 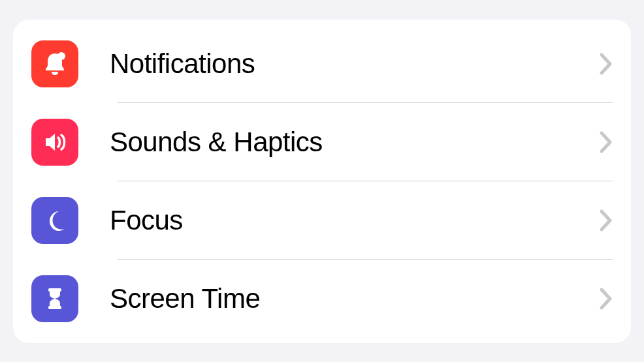 What do you see at coordinates (55, 142) in the screenshot?
I see `speaker-icon` at bounding box center [55, 142].